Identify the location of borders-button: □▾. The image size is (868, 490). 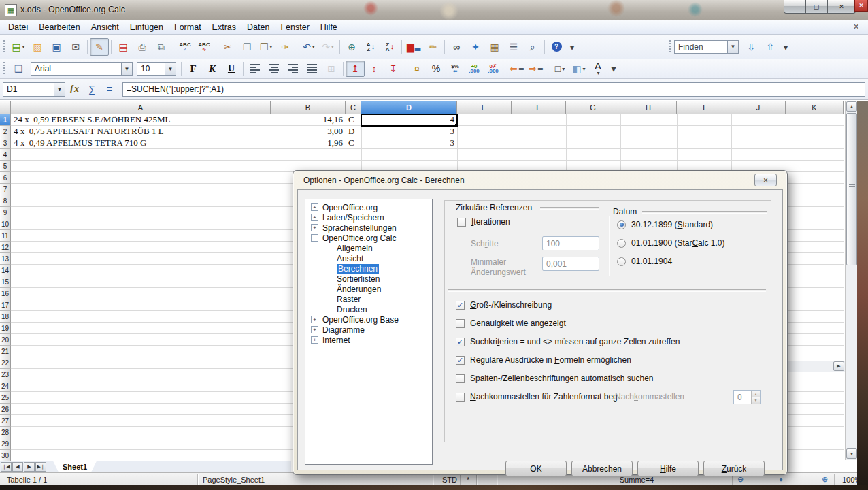
(560, 69).